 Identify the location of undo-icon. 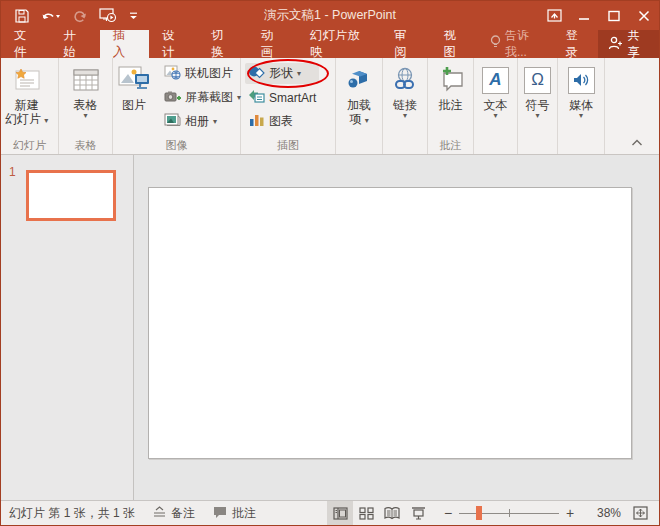
(51, 16).